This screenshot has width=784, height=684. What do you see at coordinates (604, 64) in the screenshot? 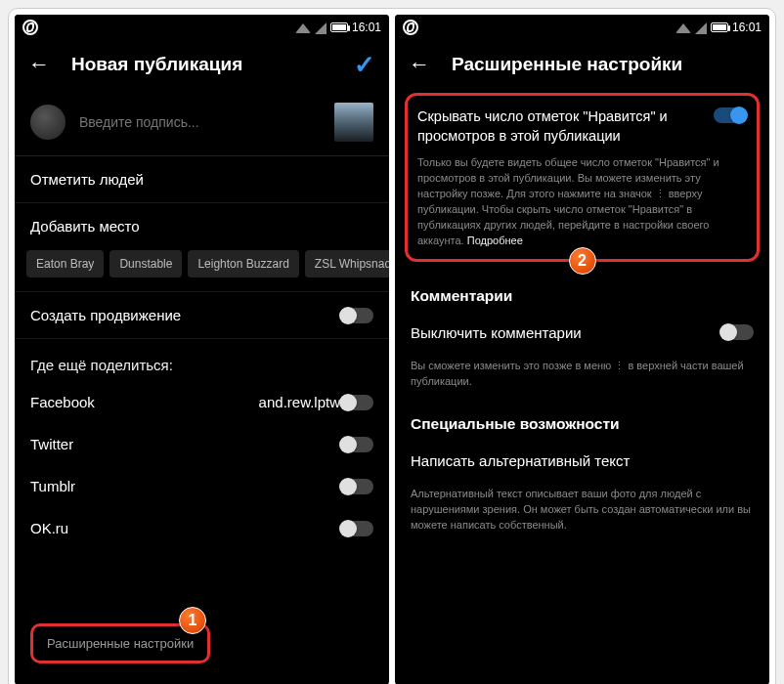
I see `page-title: Расширенные настройки` at bounding box center [604, 64].